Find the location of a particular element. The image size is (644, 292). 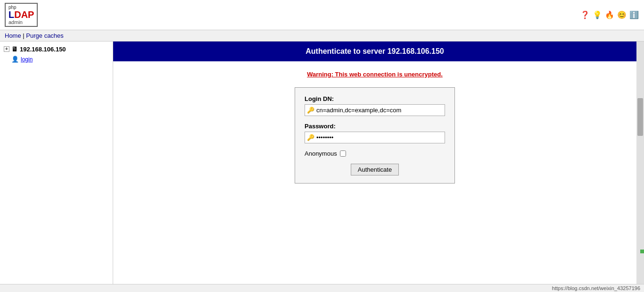

question-icon: ❓ is located at coordinates (585, 15).